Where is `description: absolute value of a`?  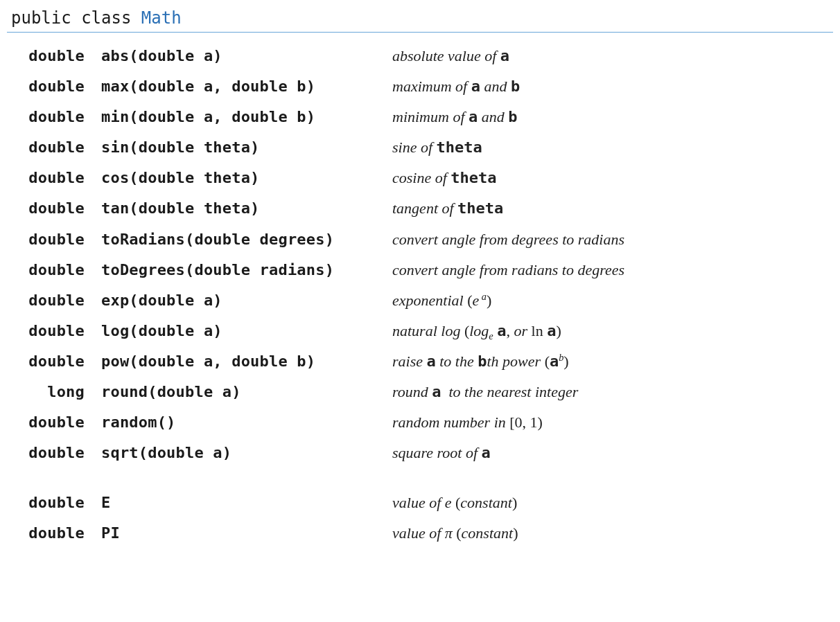
description: absolute value of a is located at coordinates (613, 56).